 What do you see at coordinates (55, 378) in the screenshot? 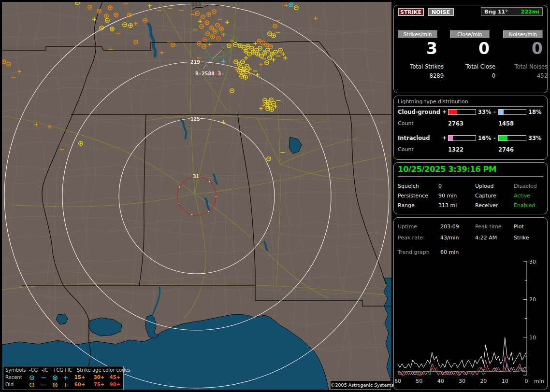
I see `recent-pos-cg-icon` at bounding box center [55, 378].